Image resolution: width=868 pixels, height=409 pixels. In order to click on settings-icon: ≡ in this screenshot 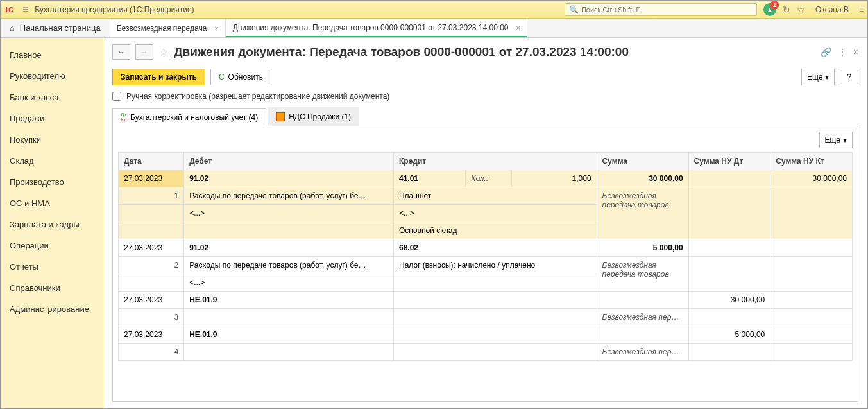, I will do `click(861, 10)`.